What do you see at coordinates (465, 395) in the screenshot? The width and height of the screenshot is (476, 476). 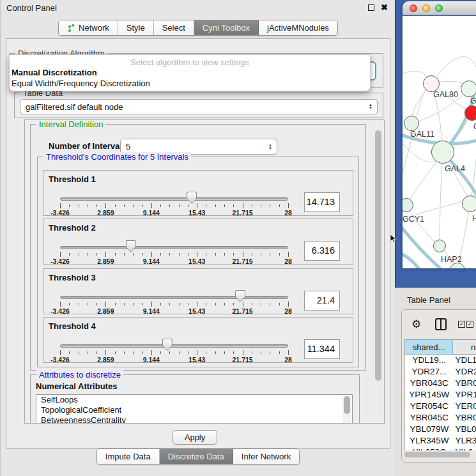 I see `cell-name: YPR1` at bounding box center [465, 395].